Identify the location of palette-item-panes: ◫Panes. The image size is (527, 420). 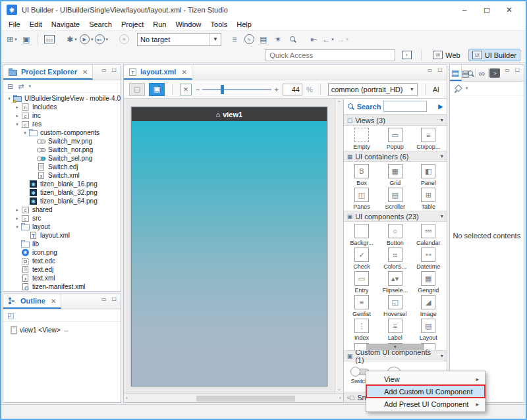
(362, 199).